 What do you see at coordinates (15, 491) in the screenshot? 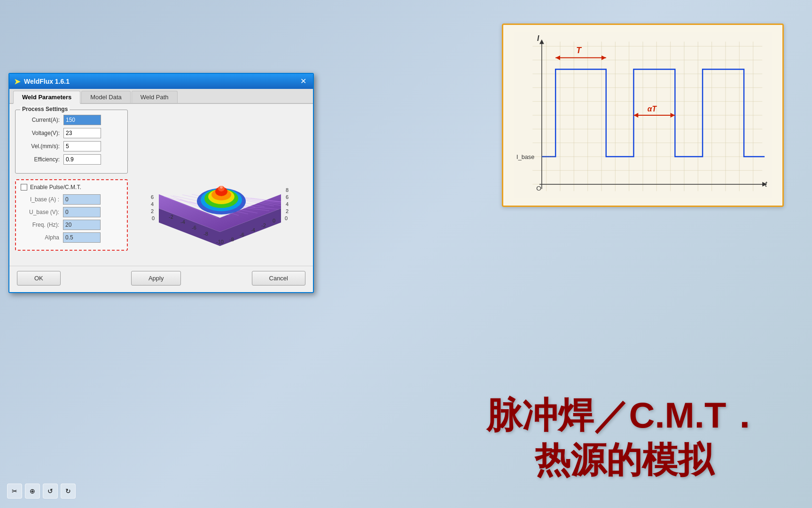
I see `scissors-icon: ✂` at bounding box center [15, 491].